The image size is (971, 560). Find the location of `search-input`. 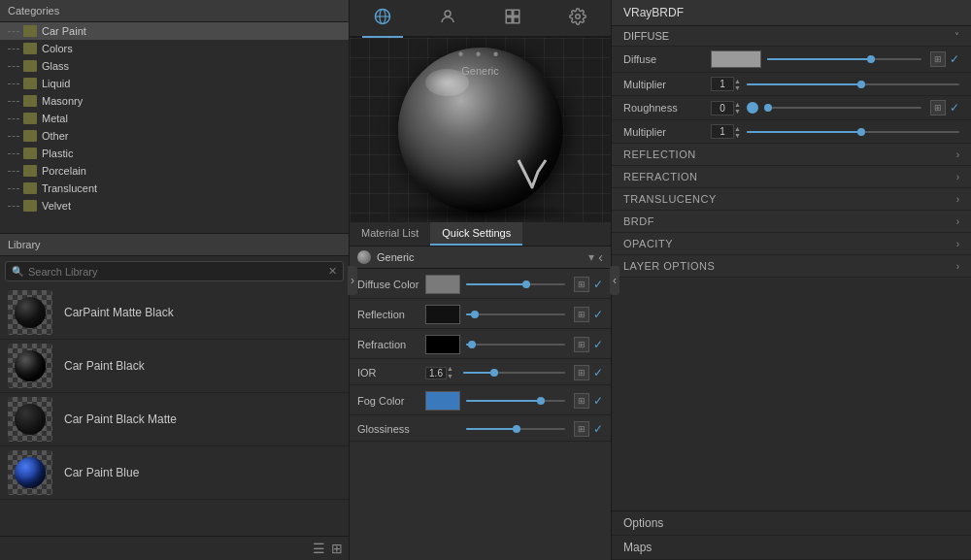

search-input is located at coordinates (179, 272).